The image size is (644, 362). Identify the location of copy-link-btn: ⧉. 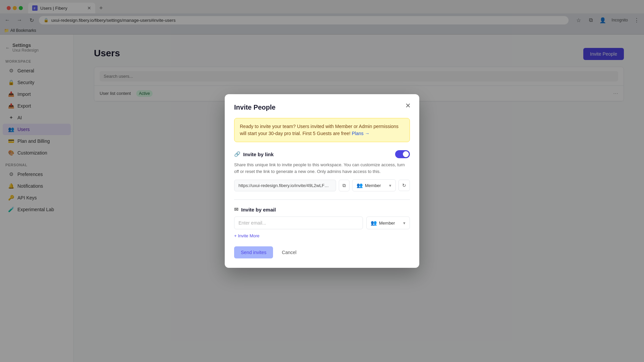
(344, 186).